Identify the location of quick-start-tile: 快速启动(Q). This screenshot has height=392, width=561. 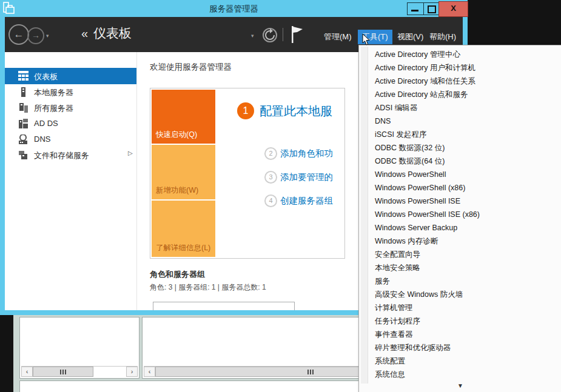
(183, 116).